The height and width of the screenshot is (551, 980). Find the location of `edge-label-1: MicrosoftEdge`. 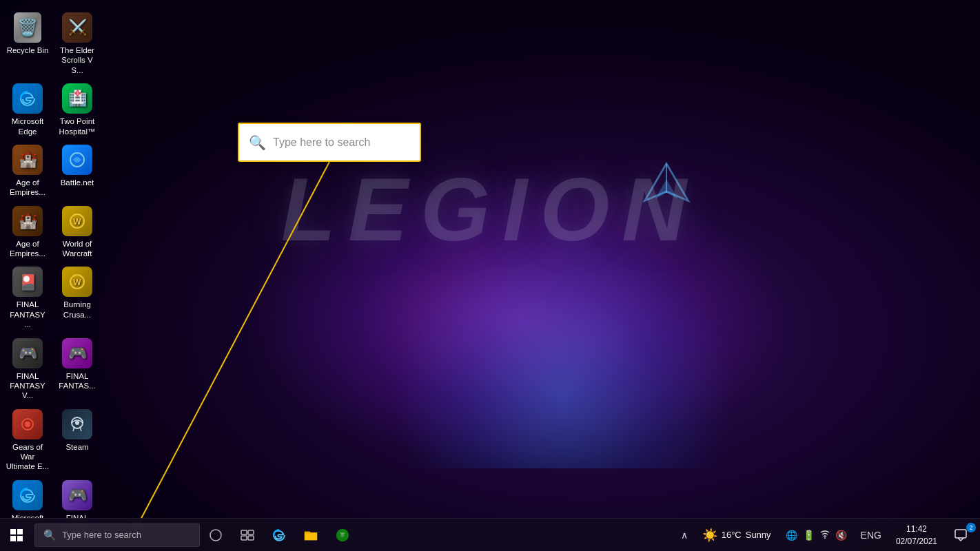

edge-label-1: MicrosoftEdge is located at coordinates (28, 127).